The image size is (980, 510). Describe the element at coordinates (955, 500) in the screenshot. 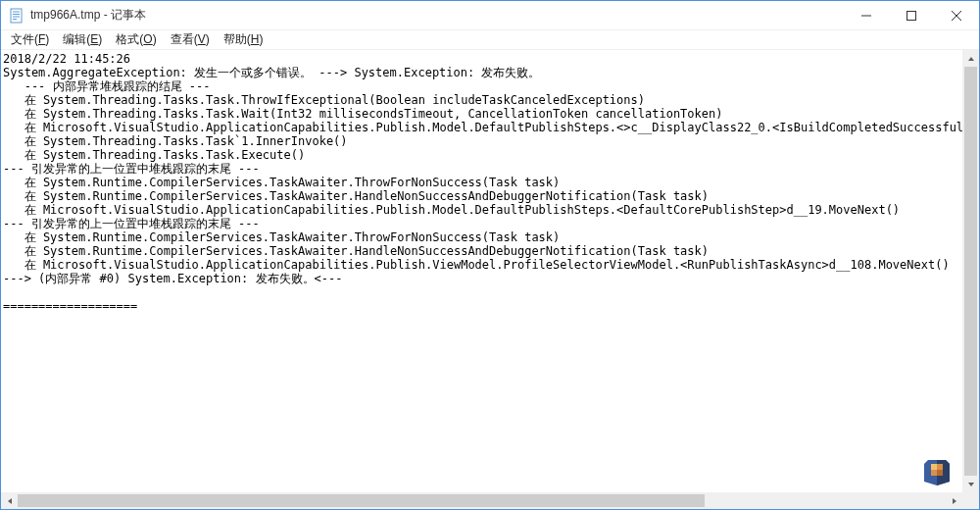

I see `scroll-right-button` at that location.